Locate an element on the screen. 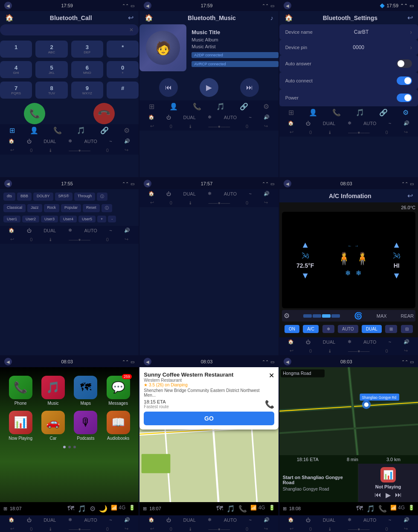  nav-gear-icon: ⚙ is located at coordinates (127, 131).